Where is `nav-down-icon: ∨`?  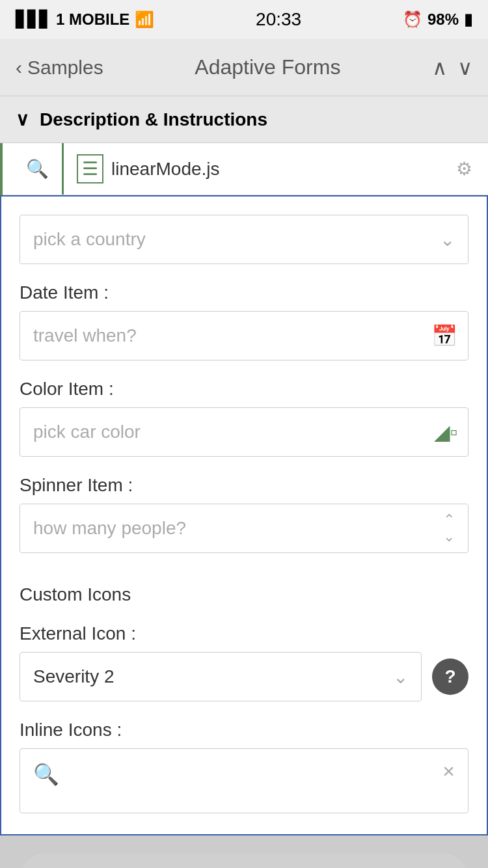 nav-down-icon: ∨ is located at coordinates (465, 68).